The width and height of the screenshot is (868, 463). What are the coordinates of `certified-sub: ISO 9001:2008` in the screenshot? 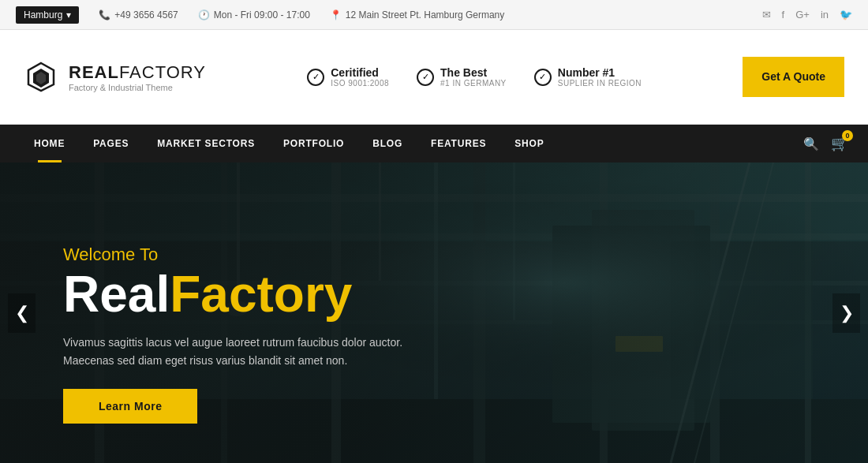 It's located at (360, 84).